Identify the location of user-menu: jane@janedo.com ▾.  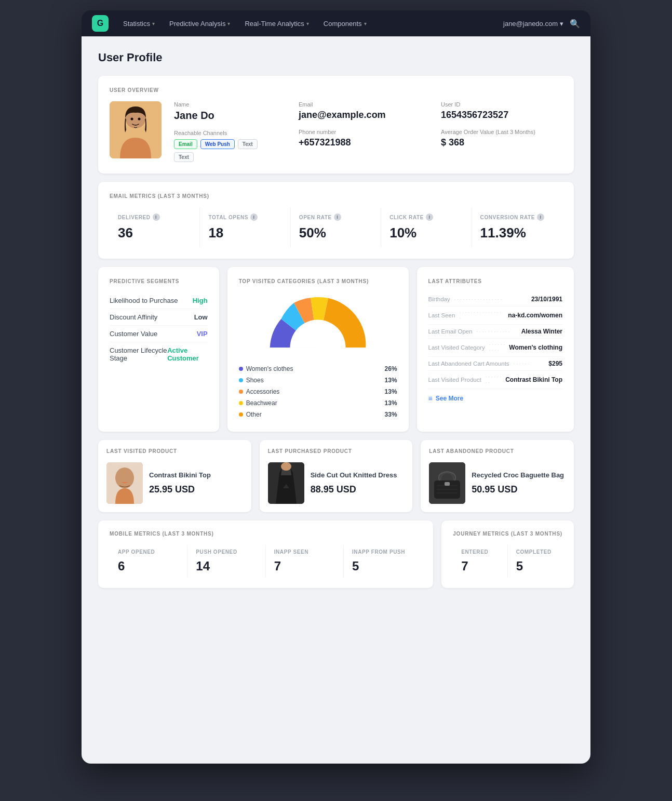
(533, 24).